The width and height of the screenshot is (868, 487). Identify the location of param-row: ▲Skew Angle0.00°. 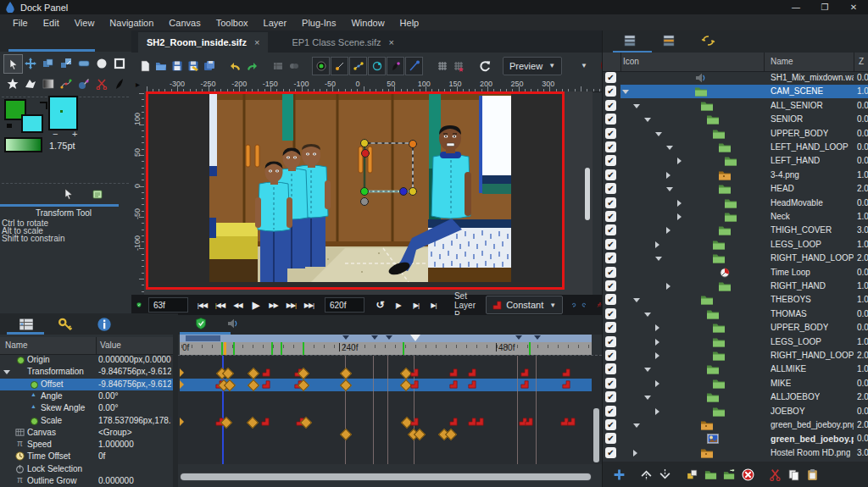
(86, 408).